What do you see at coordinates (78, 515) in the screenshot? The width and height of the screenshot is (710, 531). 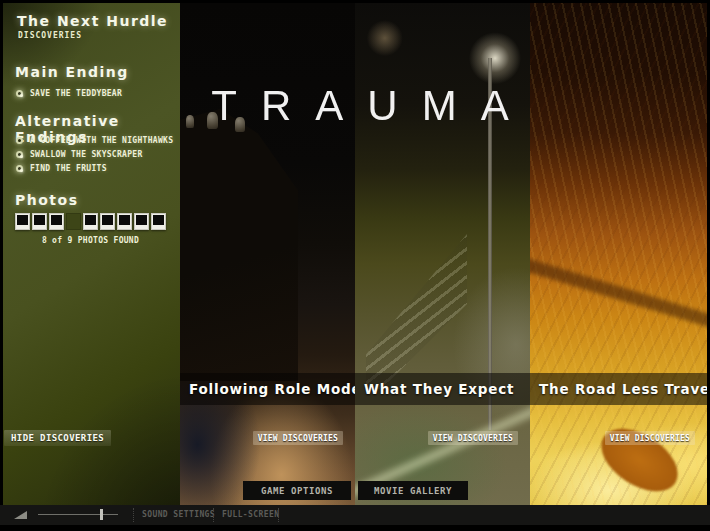 I see `volume-slider` at bounding box center [78, 515].